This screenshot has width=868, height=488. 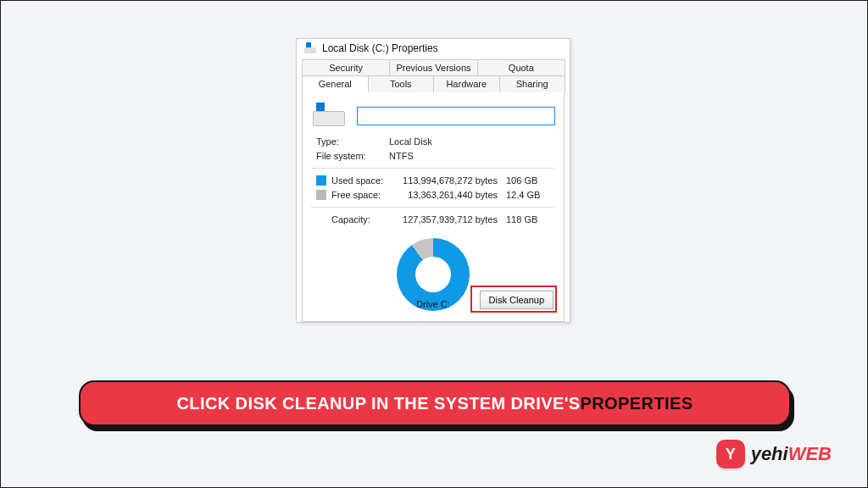 I want to click on brand-wordmark: yehiWEB, so click(x=792, y=454).